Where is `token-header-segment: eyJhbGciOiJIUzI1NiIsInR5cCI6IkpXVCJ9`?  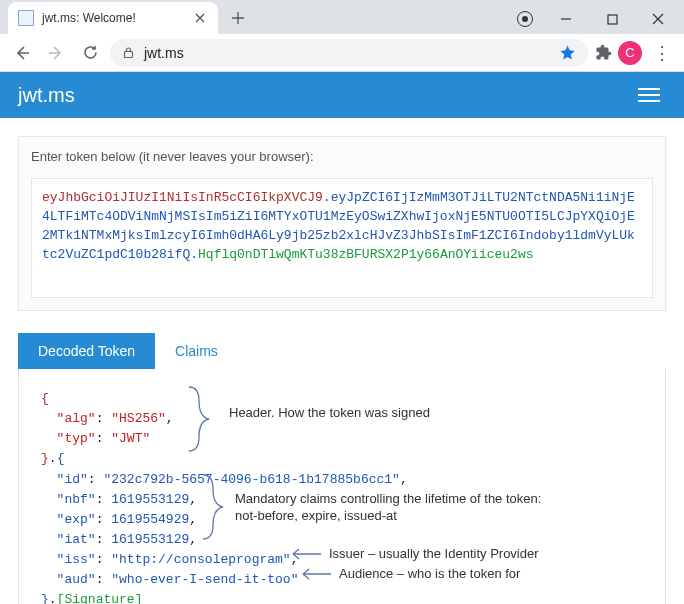
token-header-segment: eyJhbGciOiJIUzI1NiIsInR5cCI6IkpXVCJ9 is located at coordinates (182, 198).